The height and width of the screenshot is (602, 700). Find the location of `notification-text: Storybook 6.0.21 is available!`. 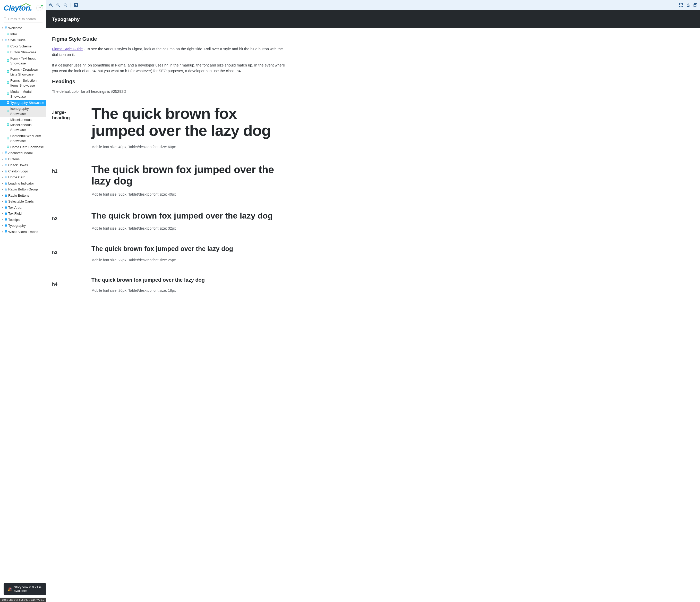

notification-text: Storybook 6.0.21 is available! is located at coordinates (28, 589).